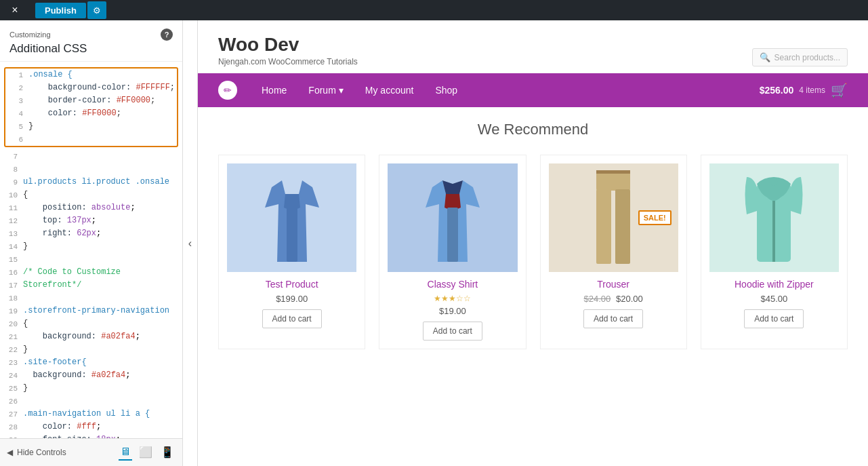 This screenshot has height=466, width=868. I want to click on tablet-icon: ⬜, so click(146, 452).